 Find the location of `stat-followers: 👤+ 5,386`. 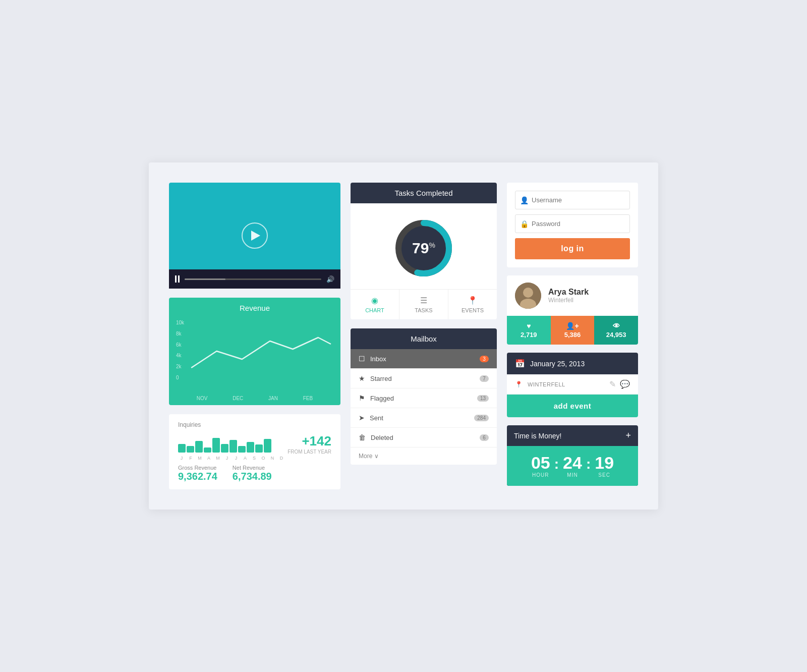

stat-followers: 👤+ 5,386 is located at coordinates (573, 330).